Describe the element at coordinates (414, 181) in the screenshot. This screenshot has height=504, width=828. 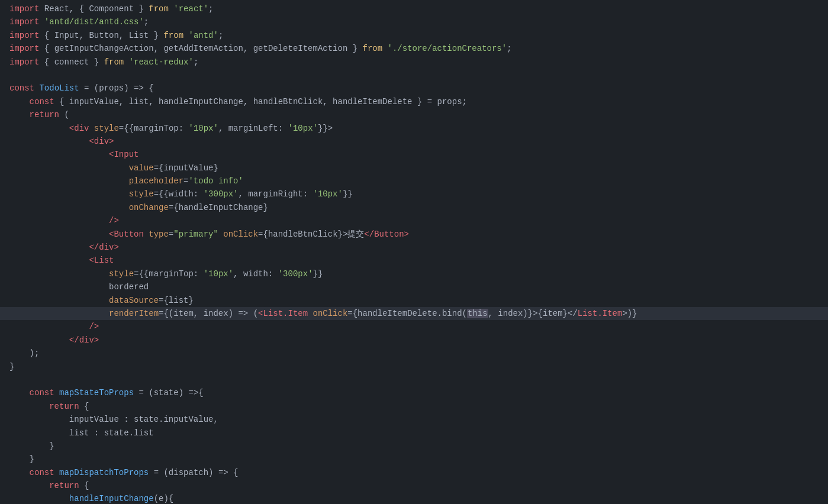
I see `line-14-content: placeholder='todo info'` at that location.